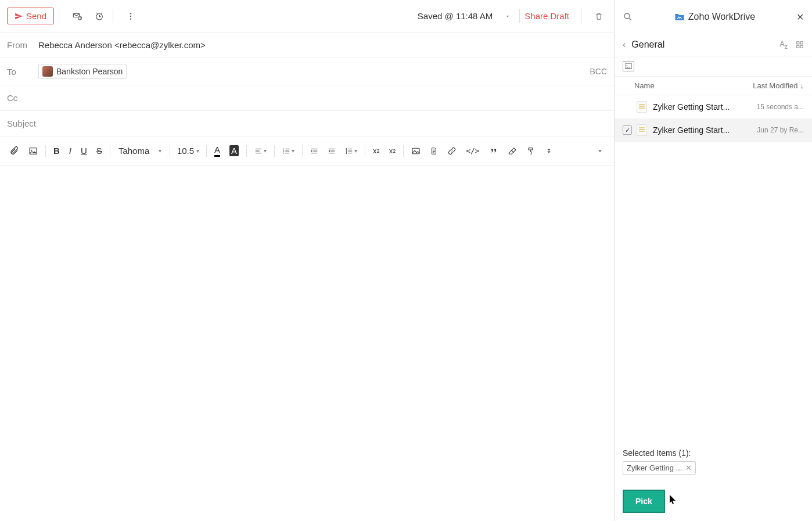 The image size is (812, 521). I want to click on line-spacing-icon, so click(349, 151).